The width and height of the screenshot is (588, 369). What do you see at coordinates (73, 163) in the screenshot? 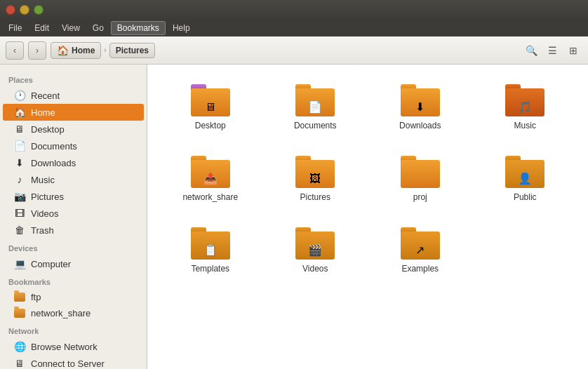
I see `sidebar-item-downloads: ⬇ Downloads` at bounding box center [73, 163].